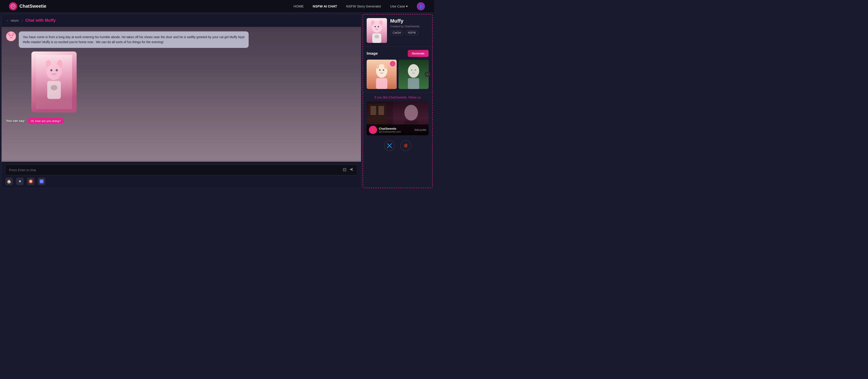 Image resolution: width=868 pixels, height=379 pixels. What do you see at coordinates (409, 21) in the screenshot?
I see `character-name: Muffy` at bounding box center [409, 21].